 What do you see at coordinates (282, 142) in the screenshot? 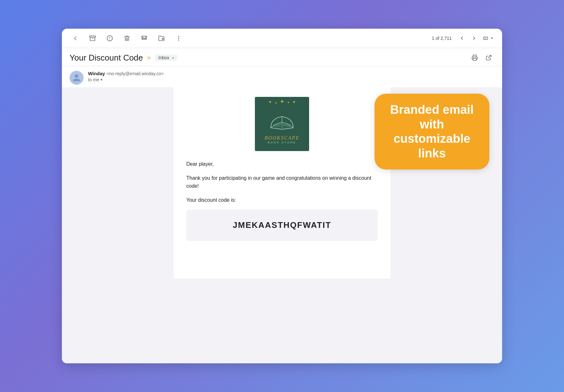
I see `logo-bookstore-text: BOOK STORE` at bounding box center [282, 142].